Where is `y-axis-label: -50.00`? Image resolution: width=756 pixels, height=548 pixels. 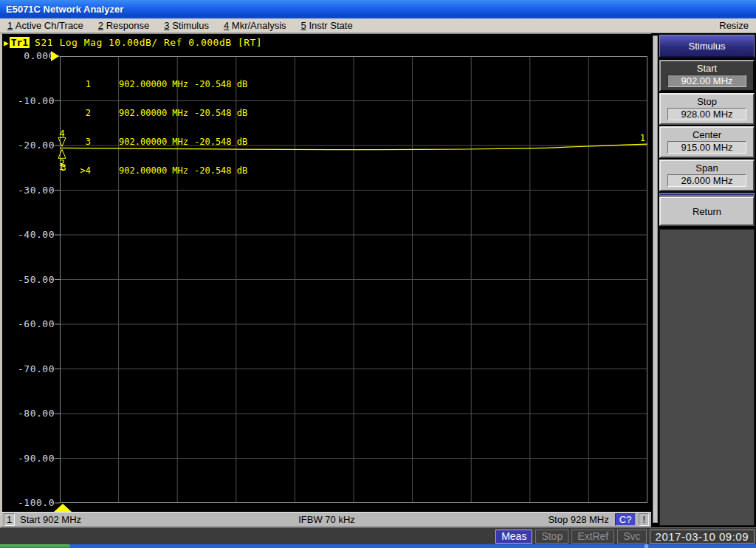
y-axis-label: -50.00 is located at coordinates (28, 279).